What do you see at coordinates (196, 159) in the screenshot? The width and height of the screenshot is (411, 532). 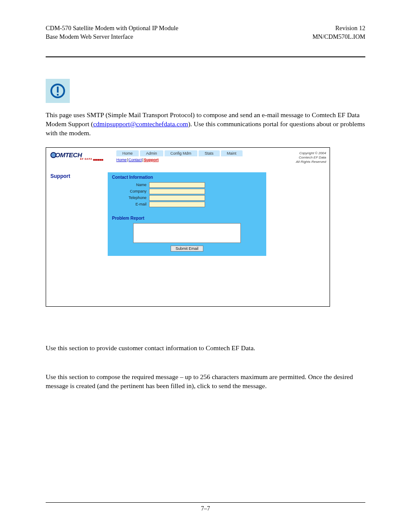 I see `sub-nav: Home|Contact|Support` at bounding box center [196, 159].